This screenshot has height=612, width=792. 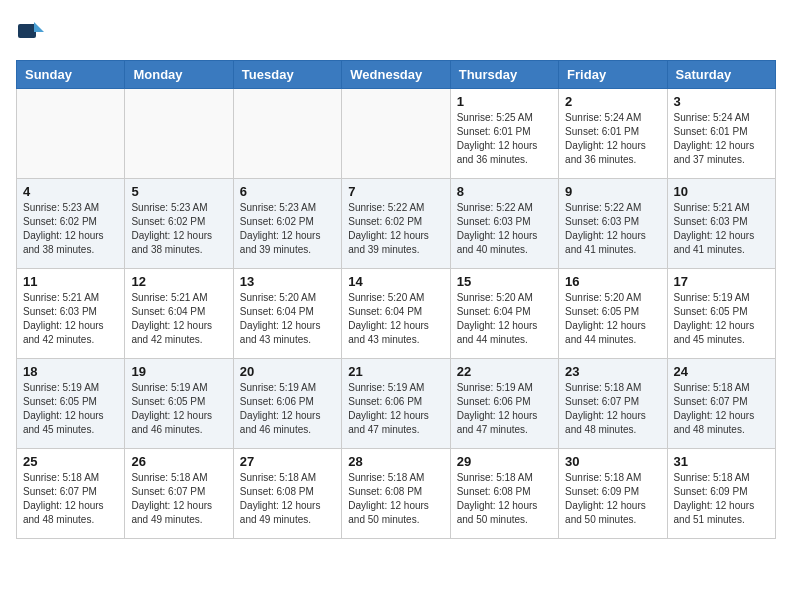 What do you see at coordinates (504, 102) in the screenshot?
I see `day-number: 1` at bounding box center [504, 102].